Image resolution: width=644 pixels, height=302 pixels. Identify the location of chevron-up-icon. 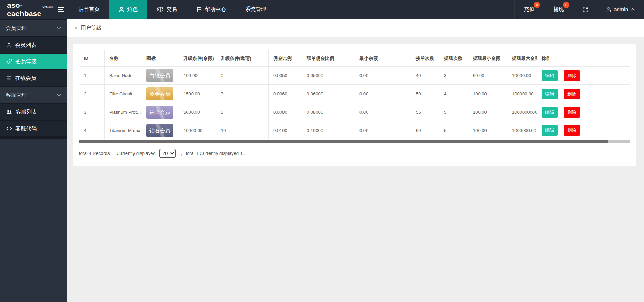
(633, 10).